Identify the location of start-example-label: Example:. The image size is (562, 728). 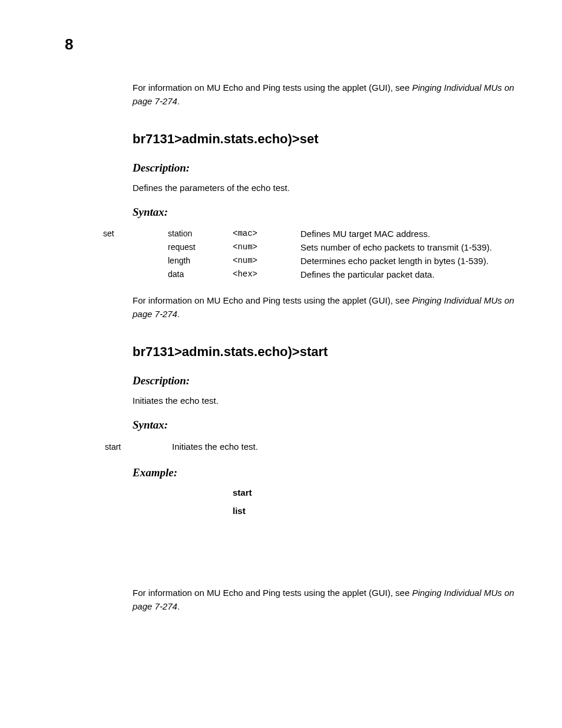
(324, 473).